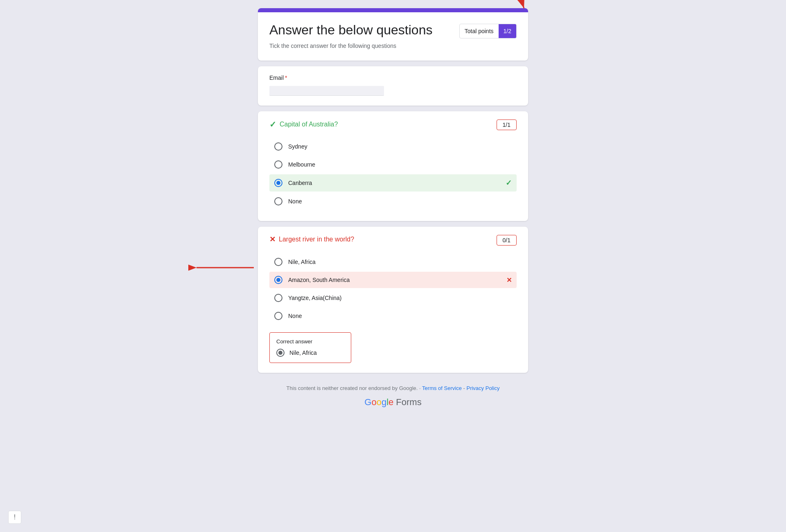 The width and height of the screenshot is (786, 532). I want to click on option-yangtze: Yangtze, Asia(China), so click(393, 298).